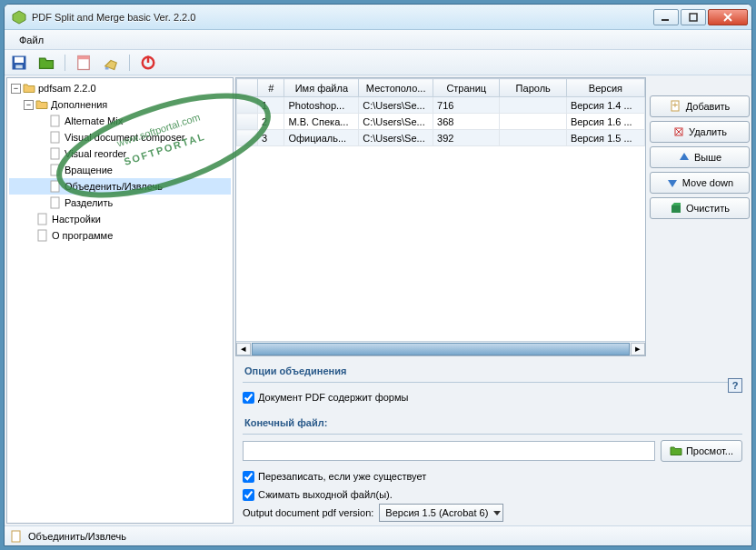 The height and width of the screenshot is (550, 756). I want to click on horizontal-scrollbar: ◂ ▸, so click(441, 348).